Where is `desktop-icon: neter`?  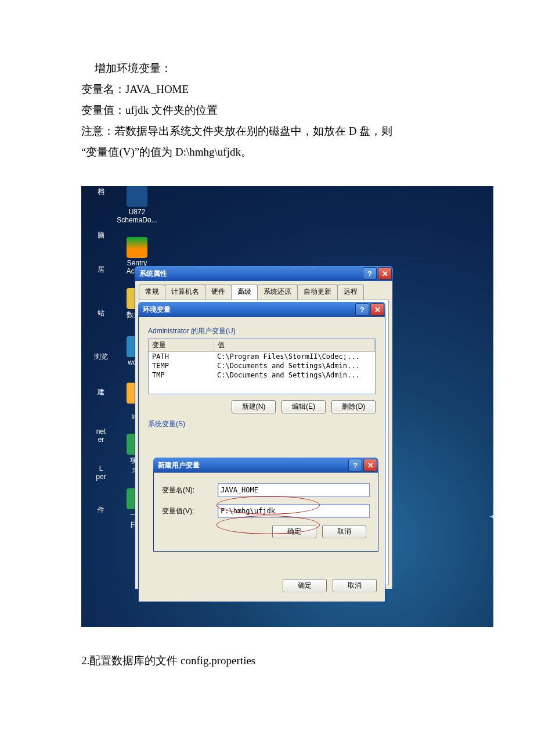 desktop-icon: neter is located at coordinates (101, 435).